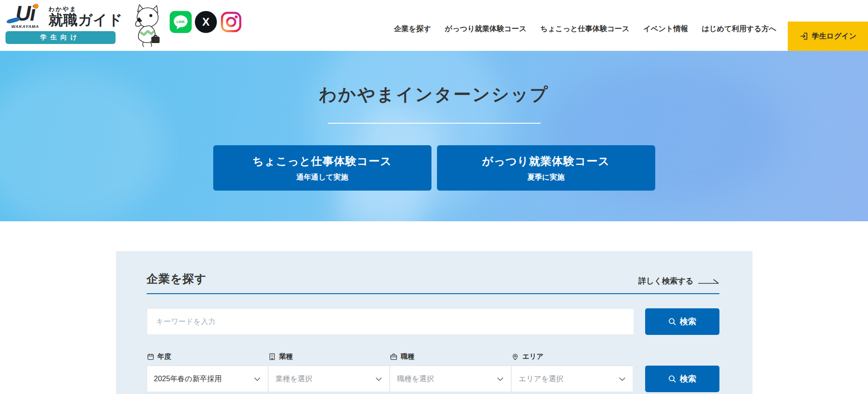  I want to click on social-links: LINE X, so click(206, 22).